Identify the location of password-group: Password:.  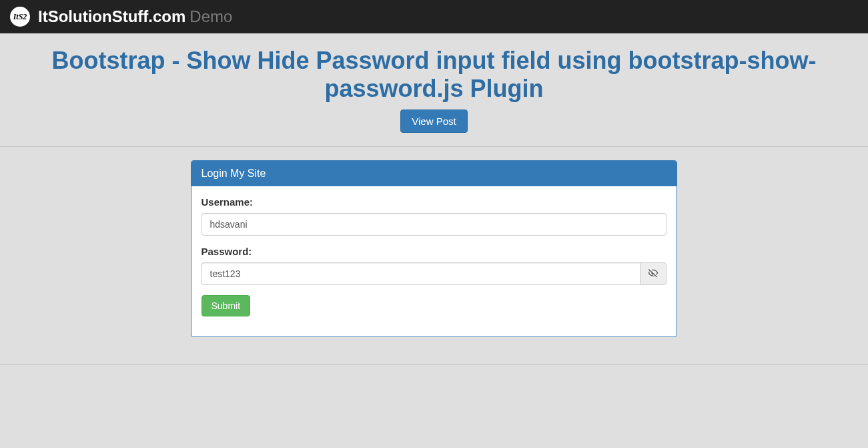
(434, 266).